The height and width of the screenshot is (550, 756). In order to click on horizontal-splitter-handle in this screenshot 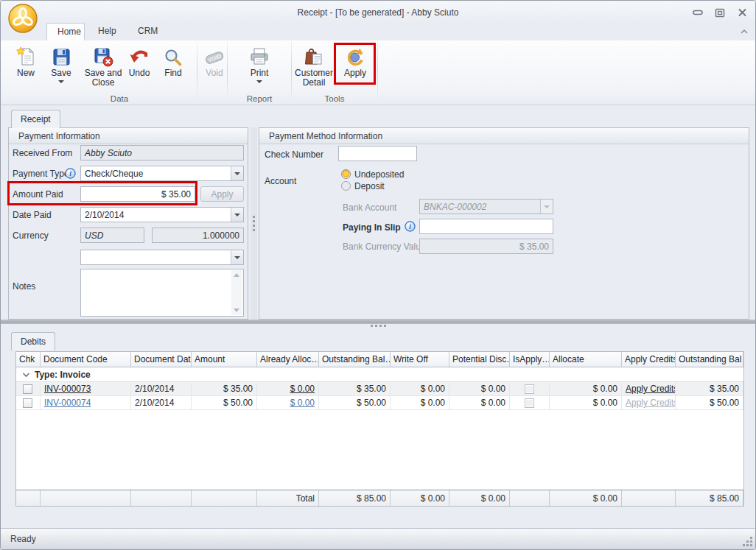, I will do `click(379, 325)`.